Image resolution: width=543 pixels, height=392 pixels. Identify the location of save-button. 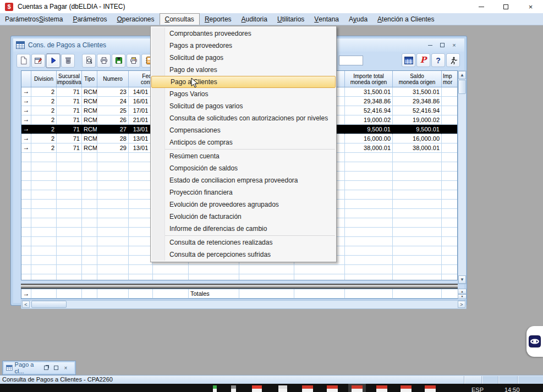
(119, 60).